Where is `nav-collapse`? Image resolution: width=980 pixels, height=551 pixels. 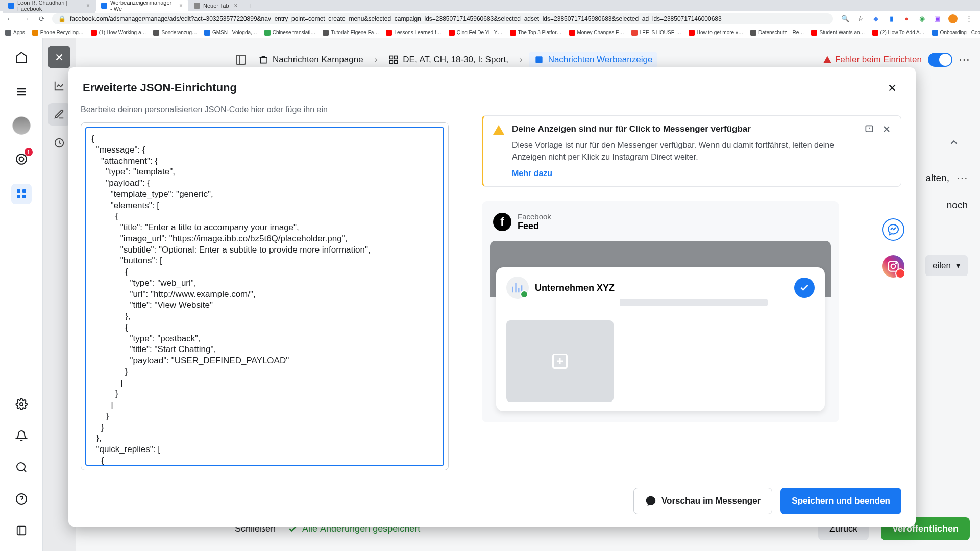 nav-collapse is located at coordinates (21, 531).